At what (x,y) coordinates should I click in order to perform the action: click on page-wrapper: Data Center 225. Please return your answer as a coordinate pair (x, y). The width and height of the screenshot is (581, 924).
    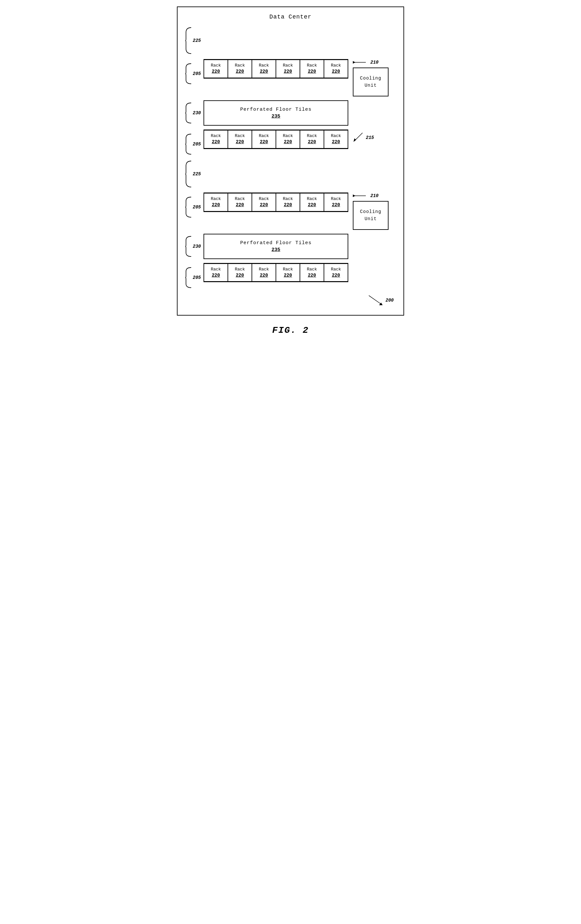
    Looking at the image, I should click on (291, 171).